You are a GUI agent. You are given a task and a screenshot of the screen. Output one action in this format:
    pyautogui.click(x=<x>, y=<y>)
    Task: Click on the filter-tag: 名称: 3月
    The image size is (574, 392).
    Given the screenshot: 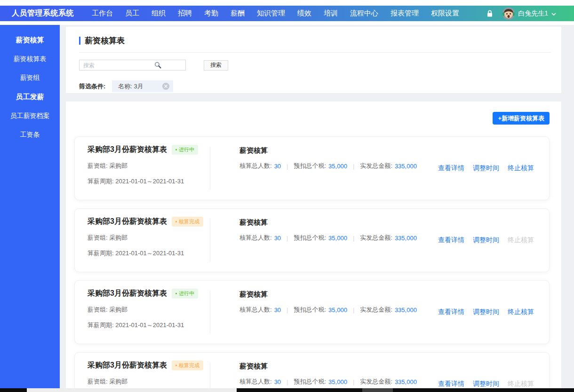 What is the action you would take?
    pyautogui.click(x=143, y=86)
    